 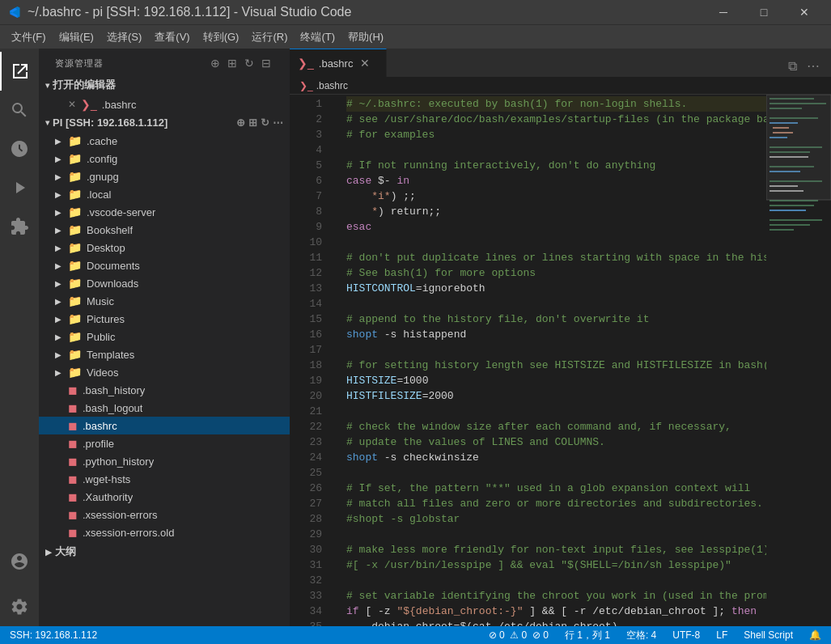 I want to click on file-bash-logout-label: .bash_logout, so click(x=112, y=408).